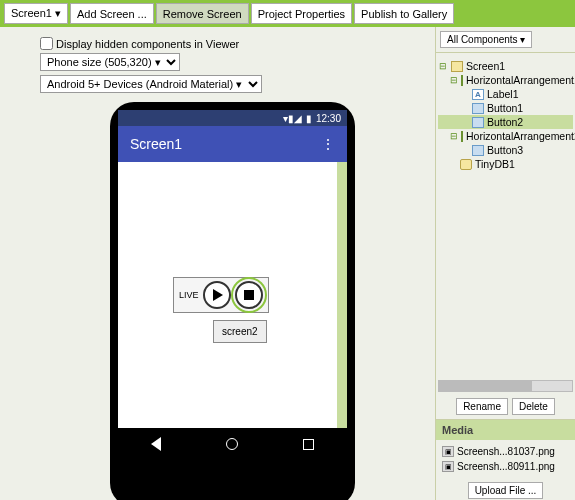  I want to click on status-time: 12:30, so click(328, 118).